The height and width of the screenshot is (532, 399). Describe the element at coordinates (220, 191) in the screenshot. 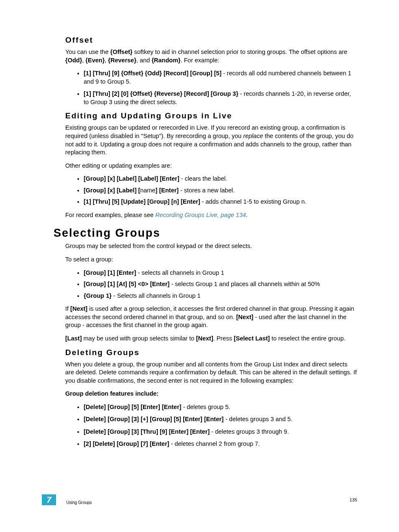

I see `list-item: [Group] [x] [Label] [name] [Enter] - sto…` at that location.